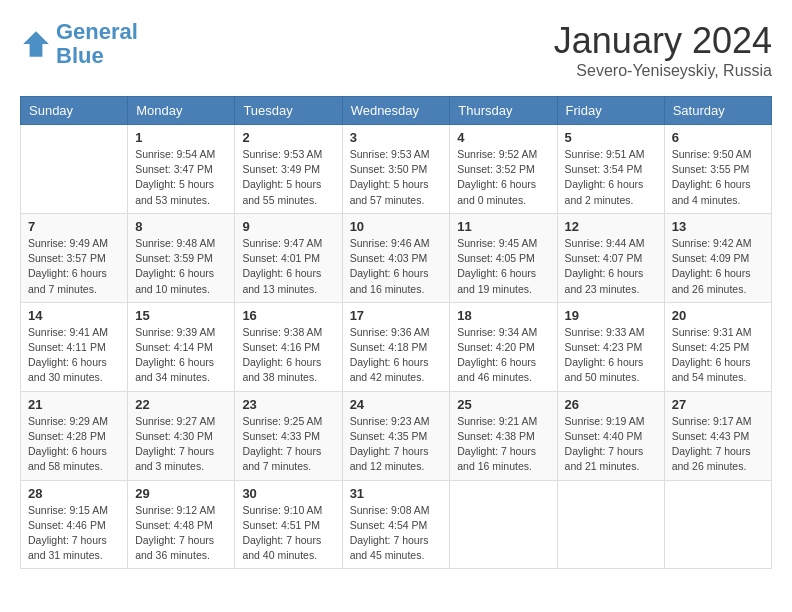 Image resolution: width=792 pixels, height=612 pixels. Describe the element at coordinates (396, 170) in the screenshot. I see `calendar-week-row: 1Sunrise: 9:54 AMSunset: 3:47 PMDaylight…` at that location.